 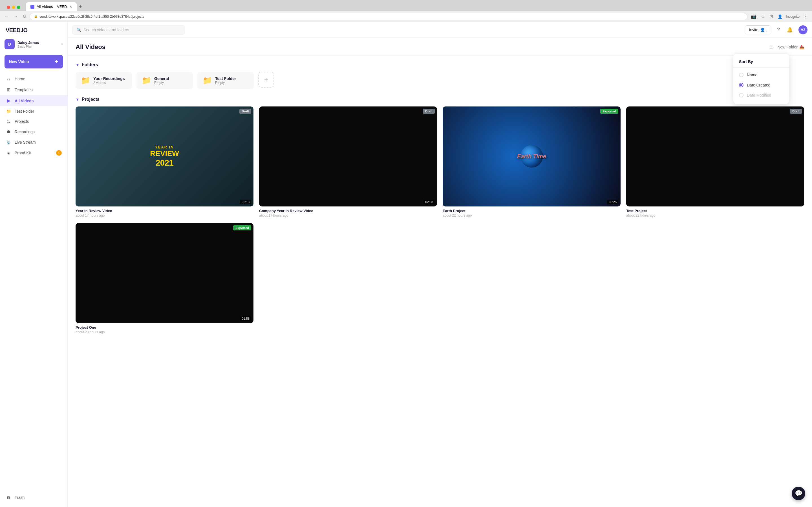 I want to click on search-icon: 🔍, so click(x=79, y=30).